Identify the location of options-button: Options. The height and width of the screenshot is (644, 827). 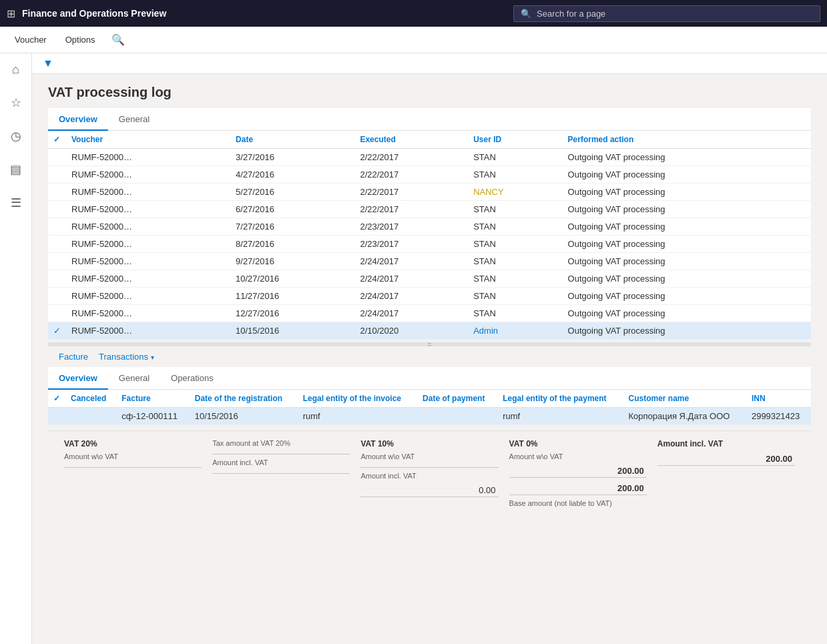
(80, 40).